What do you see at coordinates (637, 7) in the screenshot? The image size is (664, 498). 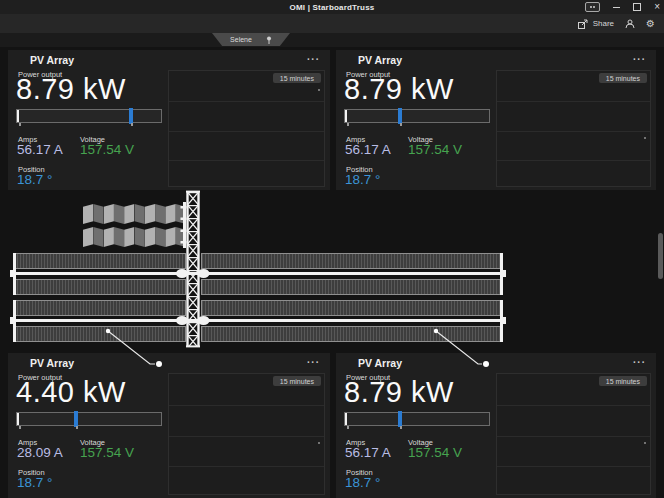 I see `maximize-icon` at bounding box center [637, 7].